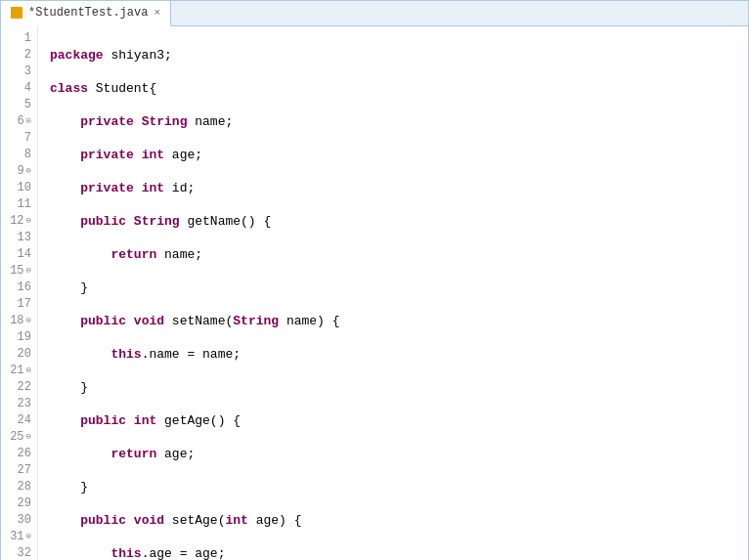  I want to click on line-num-29: 29, so click(20, 504).